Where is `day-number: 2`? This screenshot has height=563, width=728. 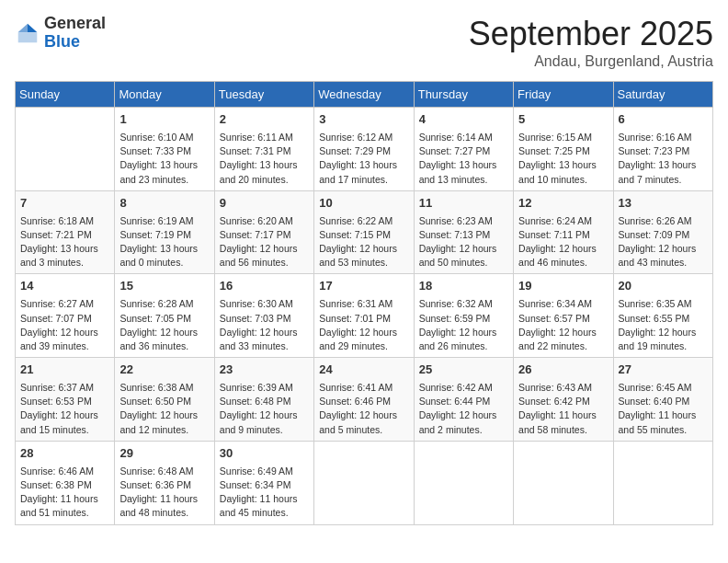
day-number: 2 is located at coordinates (265, 120).